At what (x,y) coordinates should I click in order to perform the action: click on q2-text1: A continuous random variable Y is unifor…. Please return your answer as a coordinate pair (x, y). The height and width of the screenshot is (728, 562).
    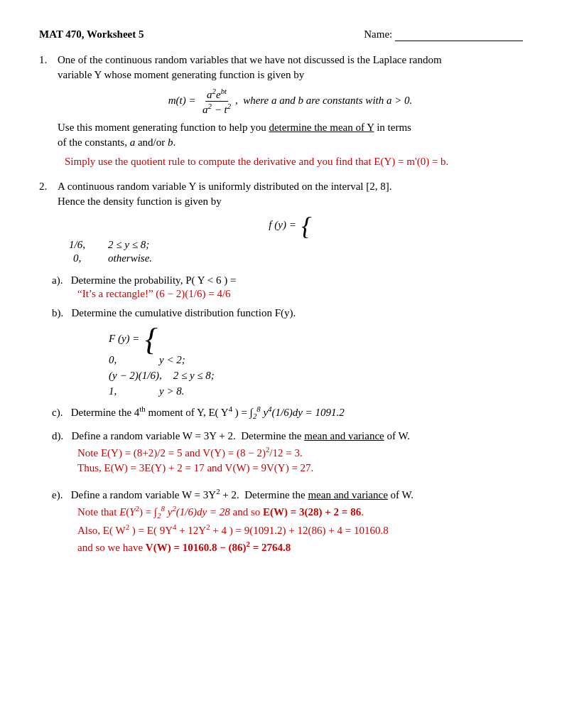
    Looking at the image, I should click on (290, 186).